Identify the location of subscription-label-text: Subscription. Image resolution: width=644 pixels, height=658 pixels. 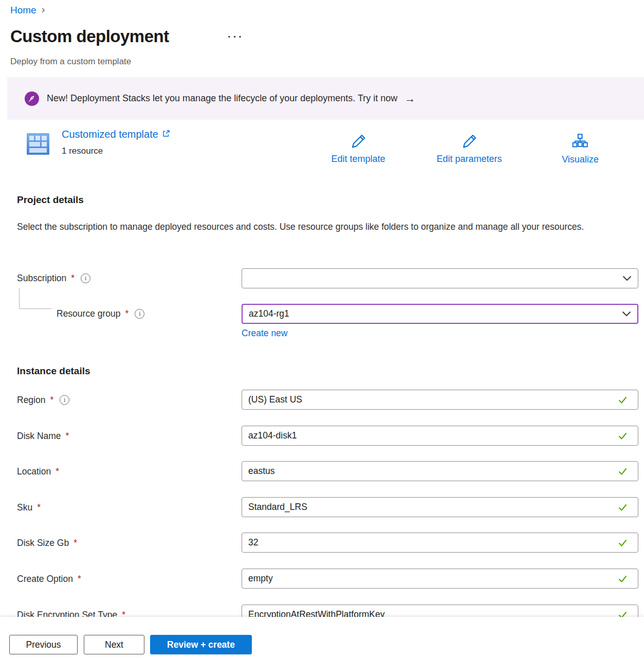
(42, 279).